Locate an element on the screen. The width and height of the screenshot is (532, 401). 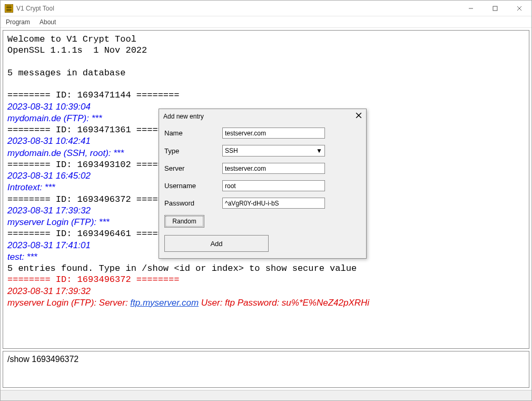
dialog-titlebar: Add new entry is located at coordinates (262, 116).